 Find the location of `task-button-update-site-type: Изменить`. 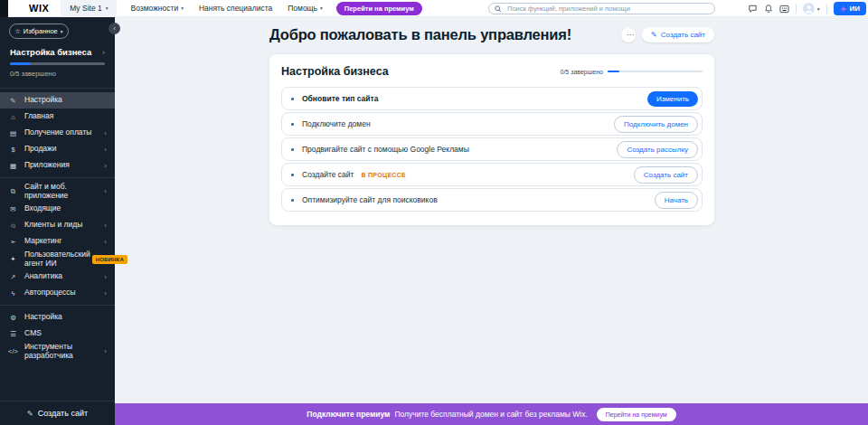

task-button-update-site-type: Изменить is located at coordinates (673, 99).